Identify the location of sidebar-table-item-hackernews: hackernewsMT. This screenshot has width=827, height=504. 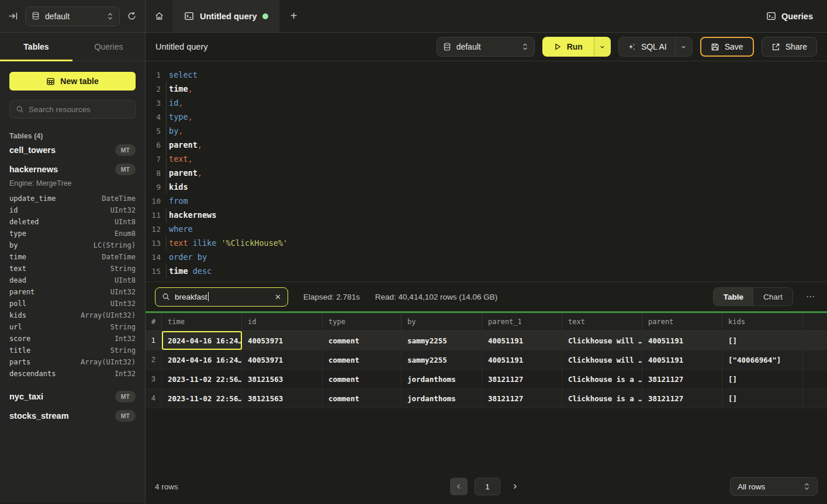
(72, 169).